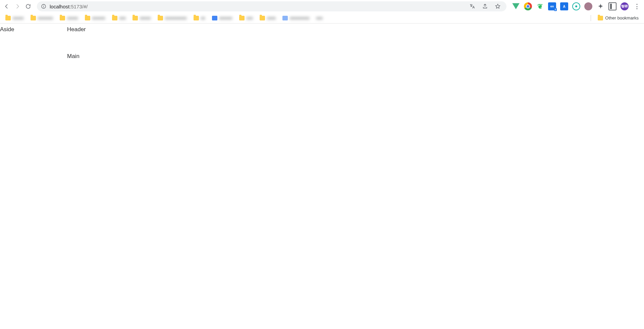 The image size is (644, 329). I want to click on reload-icon, so click(28, 6).